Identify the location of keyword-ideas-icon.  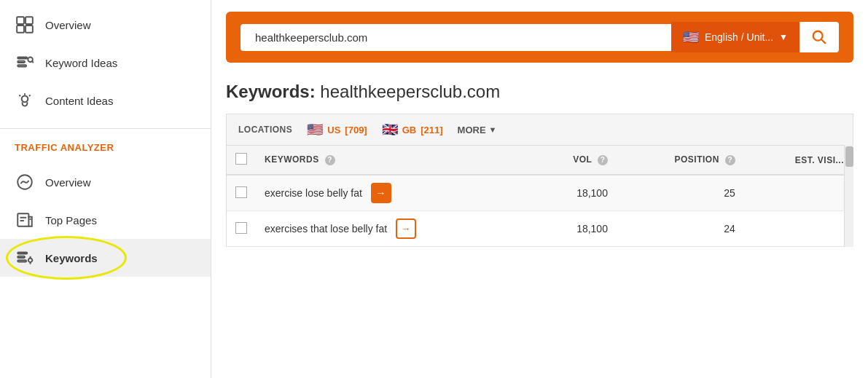
(25, 63).